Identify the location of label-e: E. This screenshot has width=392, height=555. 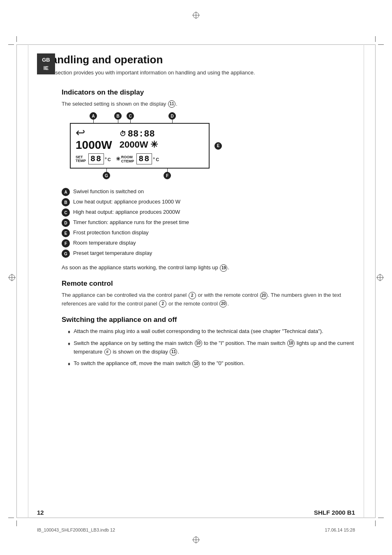
(218, 146).